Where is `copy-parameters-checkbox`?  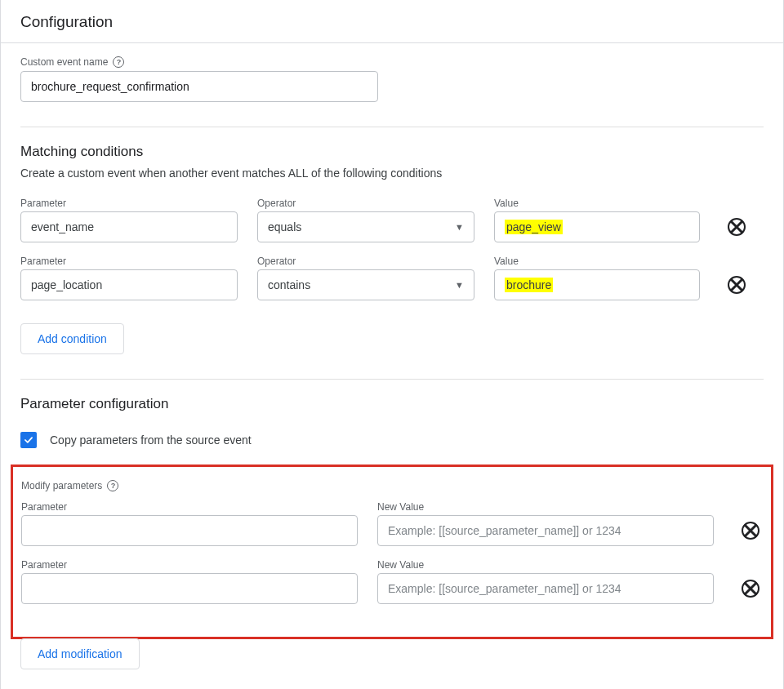
copy-parameters-checkbox is located at coordinates (29, 440).